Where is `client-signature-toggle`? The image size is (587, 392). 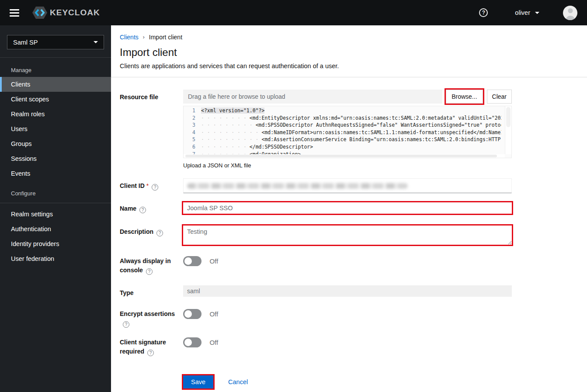
client-signature-toggle is located at coordinates (192, 343).